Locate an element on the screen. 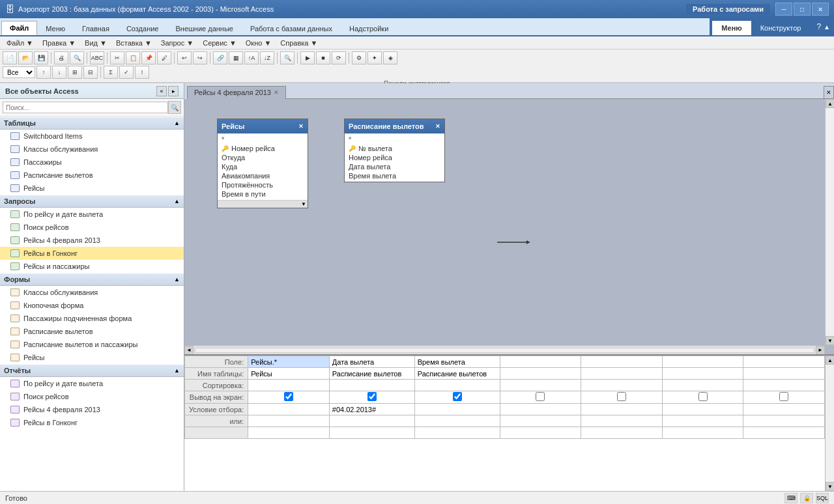  table-reysy-close: ✕ is located at coordinates (301, 126).